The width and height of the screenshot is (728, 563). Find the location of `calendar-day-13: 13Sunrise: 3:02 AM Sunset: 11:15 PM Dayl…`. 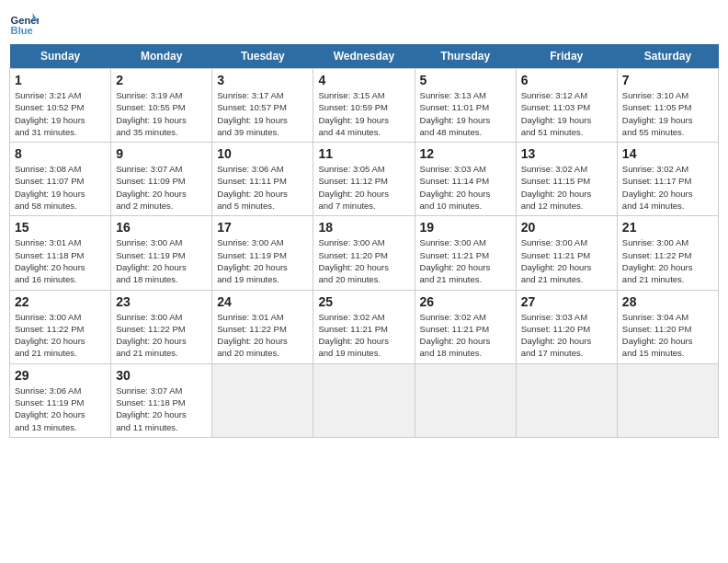

calendar-day-13: 13Sunrise: 3:02 AM Sunset: 11:15 PM Dayl… is located at coordinates (566, 179).